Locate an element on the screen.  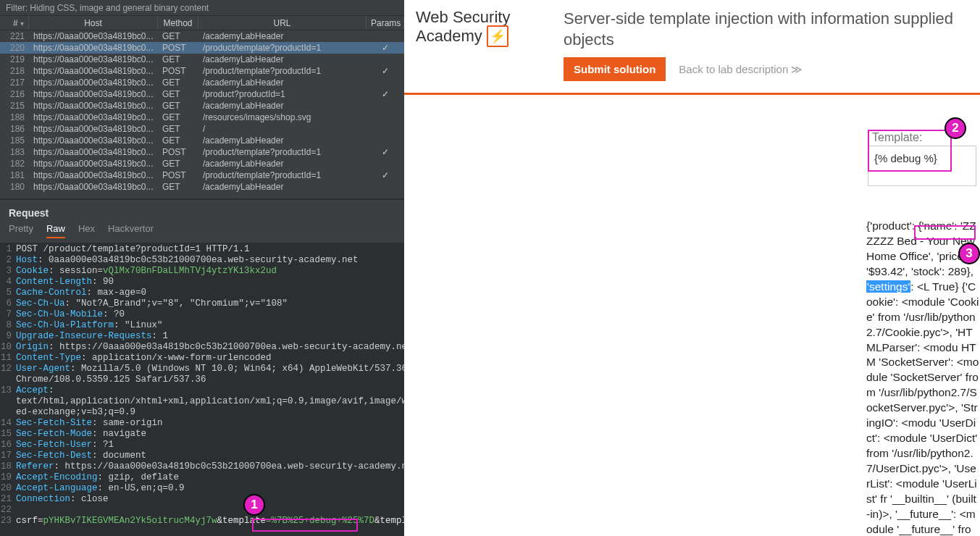
chevron-right-icon: ≫ is located at coordinates (797, 70).